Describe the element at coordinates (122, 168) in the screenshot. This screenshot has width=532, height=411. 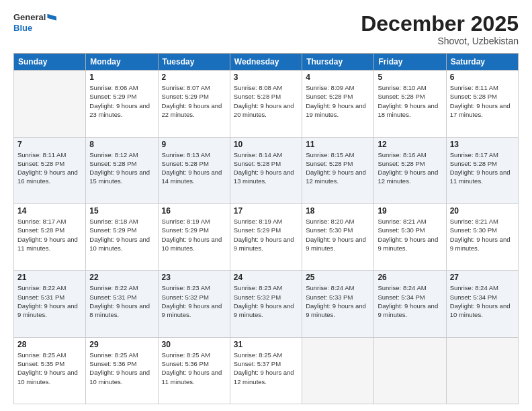
I see `day-info: Sunrise: 8:12 AM Sunset: 5:28 PM Dayligh…` at that location.